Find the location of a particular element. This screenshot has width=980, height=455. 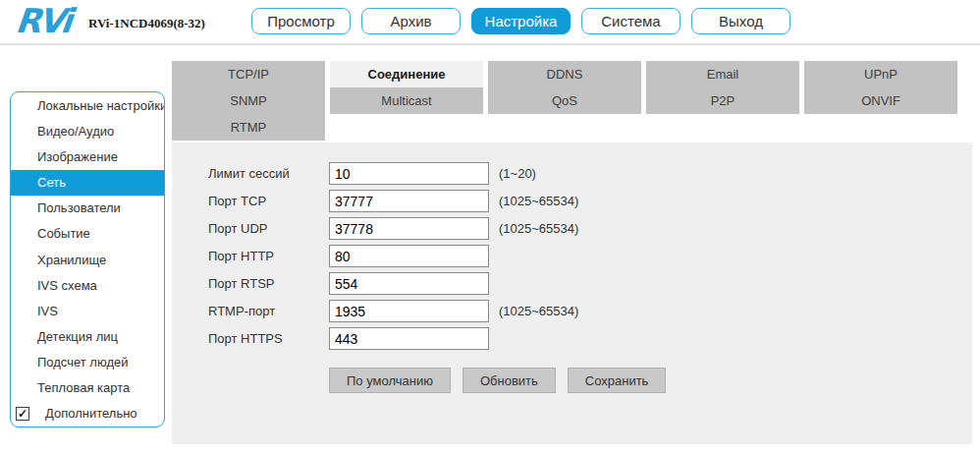

sidebar-item-additional-label: Дополнительно is located at coordinates (91, 414).